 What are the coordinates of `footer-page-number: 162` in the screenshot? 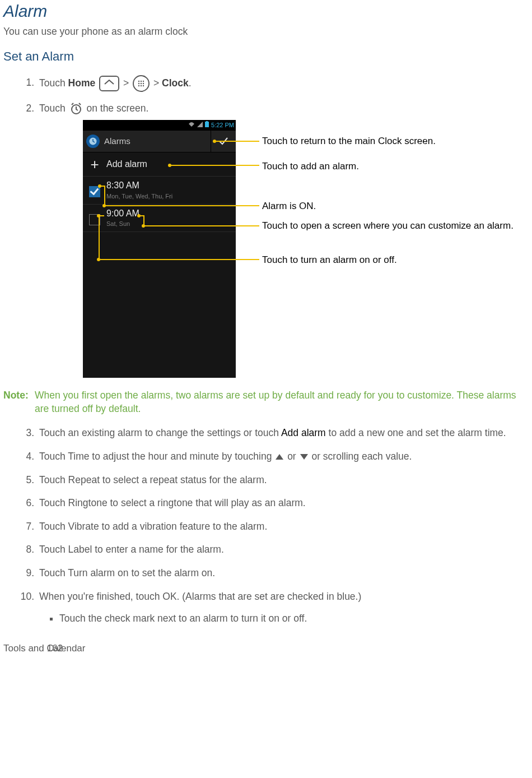 It's located at (55, 649).